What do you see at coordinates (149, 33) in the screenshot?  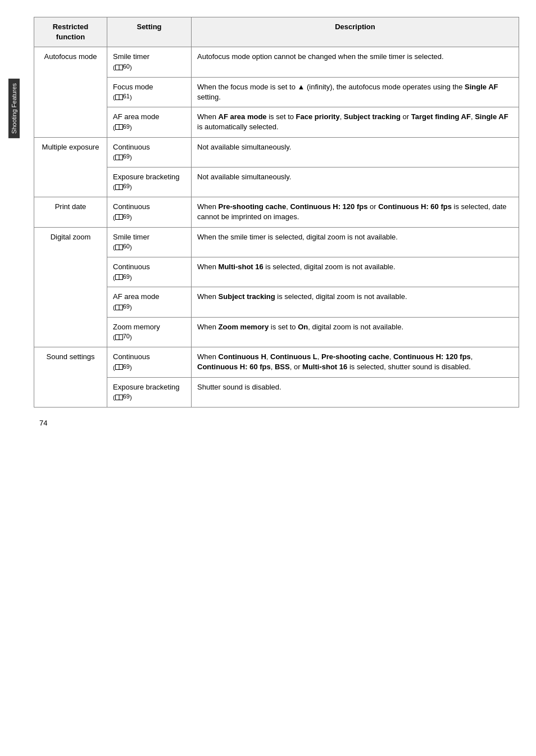 I see `header-setting: Setting` at bounding box center [149, 33].